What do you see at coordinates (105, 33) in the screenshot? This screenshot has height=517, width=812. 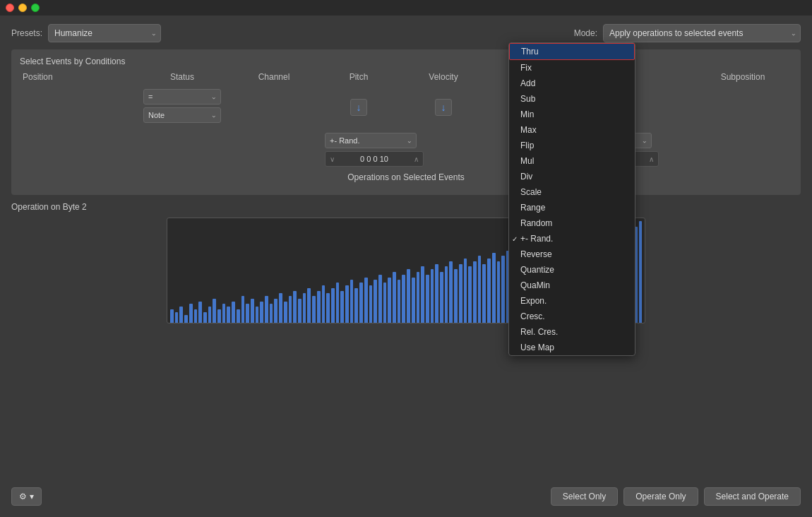 I see `presets-select-wrapper: Humanize` at bounding box center [105, 33].